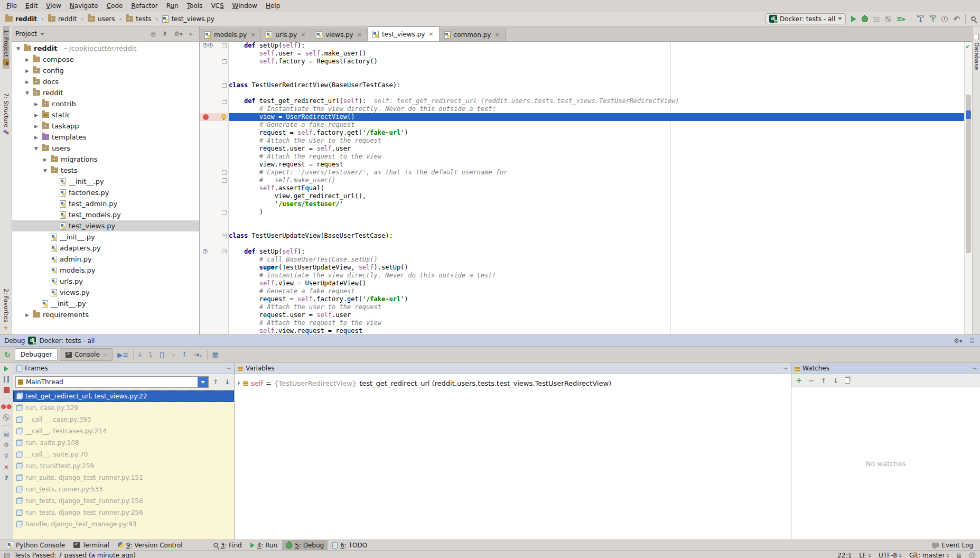  I want to click on tree-item-urls-py: urls.py, so click(106, 281).